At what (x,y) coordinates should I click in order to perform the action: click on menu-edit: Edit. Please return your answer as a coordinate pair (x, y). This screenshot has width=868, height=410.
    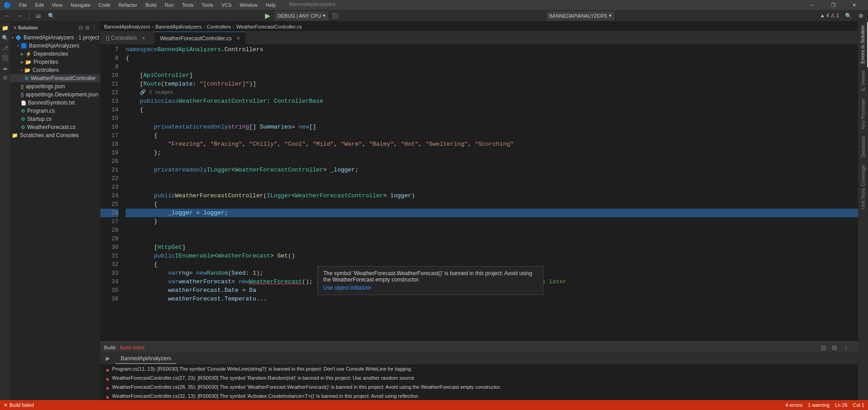
    Looking at the image, I should click on (40, 5).